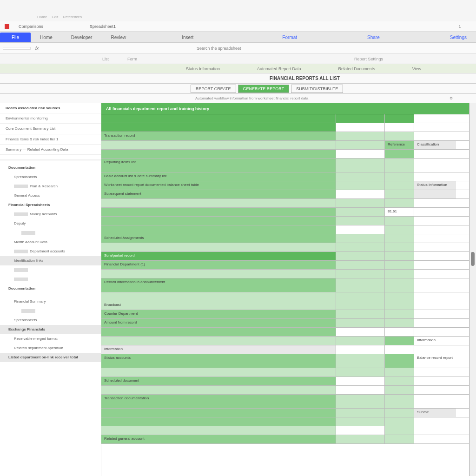 The width and height of the screenshot is (476, 476). What do you see at coordinates (285, 165) in the screenshot?
I see `table-row: Reporting items list` at bounding box center [285, 165].